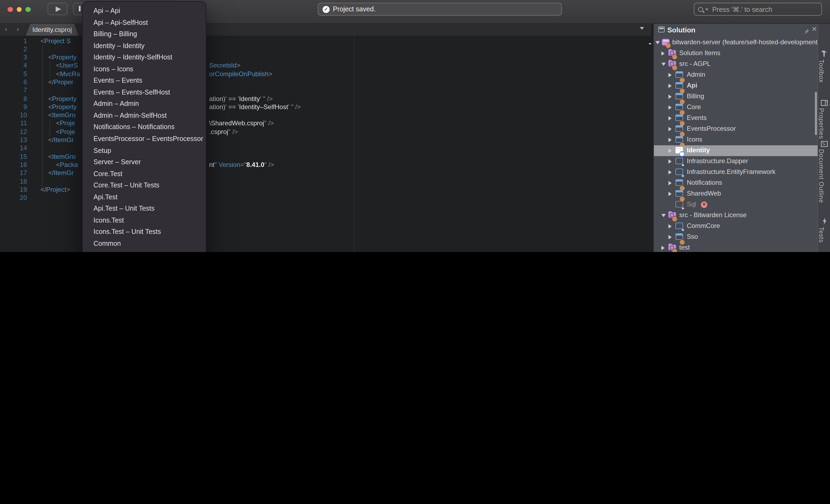 The image size is (830, 504). I want to click on run-config-menu-item: Setup, so click(144, 151).